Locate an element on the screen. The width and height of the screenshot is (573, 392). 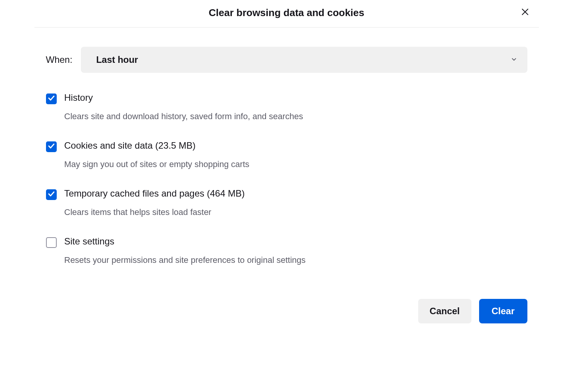
option-desc: Clears site and download history, saved … is located at coordinates (184, 116).